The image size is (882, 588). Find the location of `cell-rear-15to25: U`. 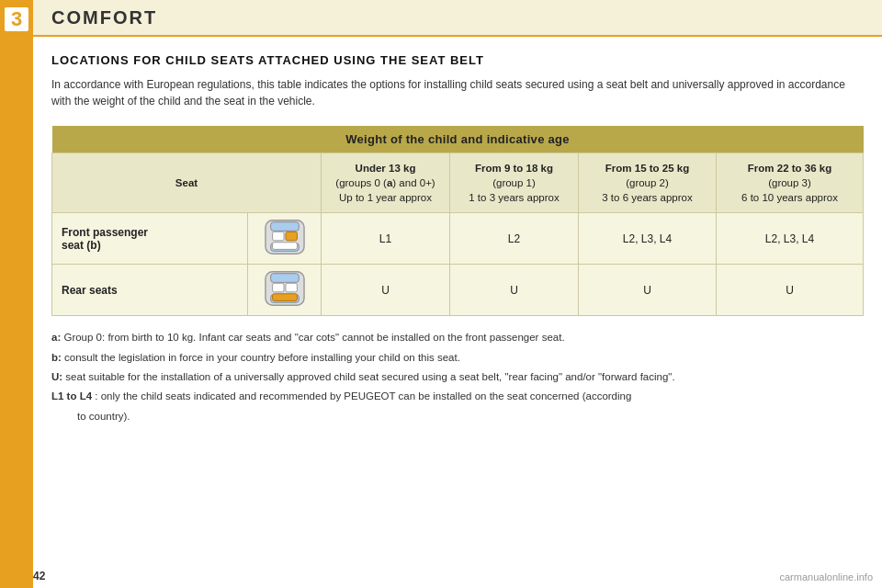

cell-rear-15to25: U is located at coordinates (648, 290).